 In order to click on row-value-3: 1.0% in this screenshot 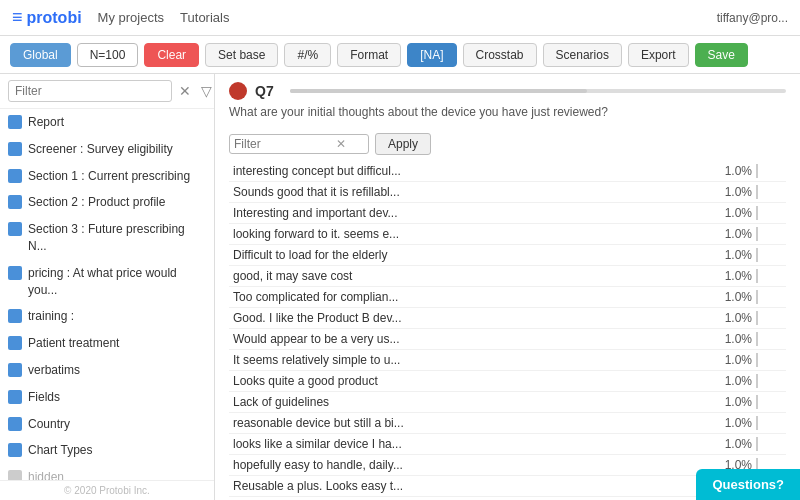, I will do `click(731, 234)`.